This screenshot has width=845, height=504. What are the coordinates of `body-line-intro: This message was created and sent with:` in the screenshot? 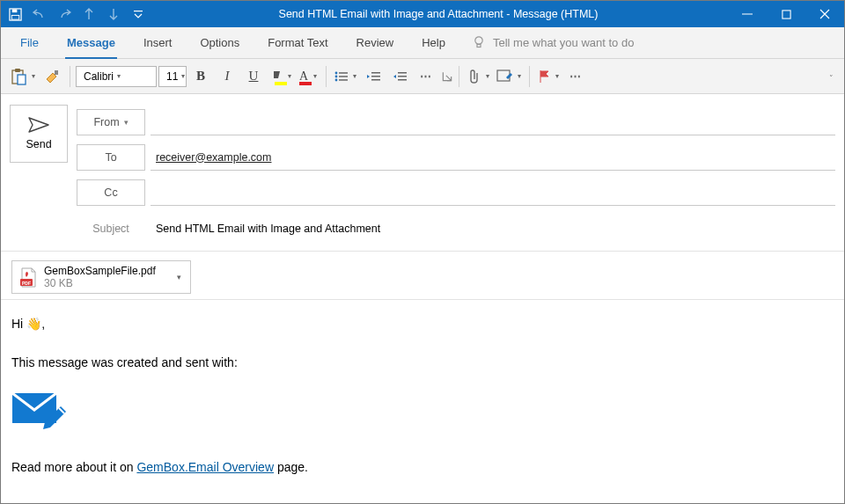 It's located at (422, 363).